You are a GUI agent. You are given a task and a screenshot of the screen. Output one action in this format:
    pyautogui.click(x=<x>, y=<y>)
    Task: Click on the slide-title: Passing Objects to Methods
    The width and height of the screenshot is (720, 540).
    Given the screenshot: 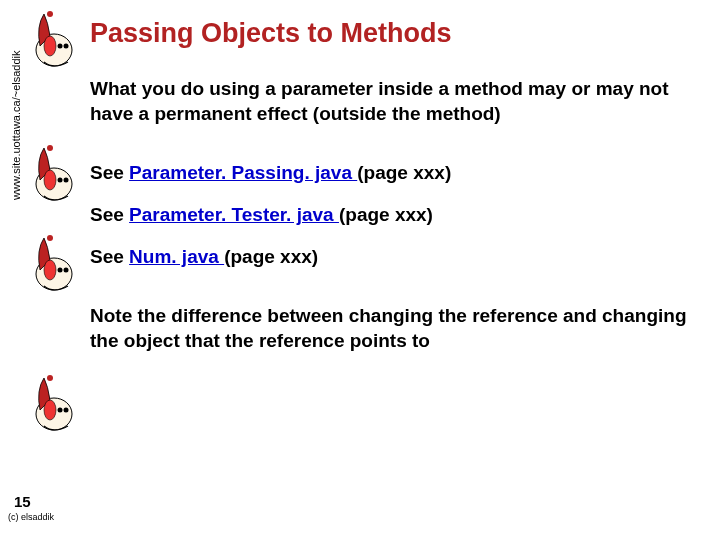 What is the action you would take?
    pyautogui.click(x=390, y=34)
    